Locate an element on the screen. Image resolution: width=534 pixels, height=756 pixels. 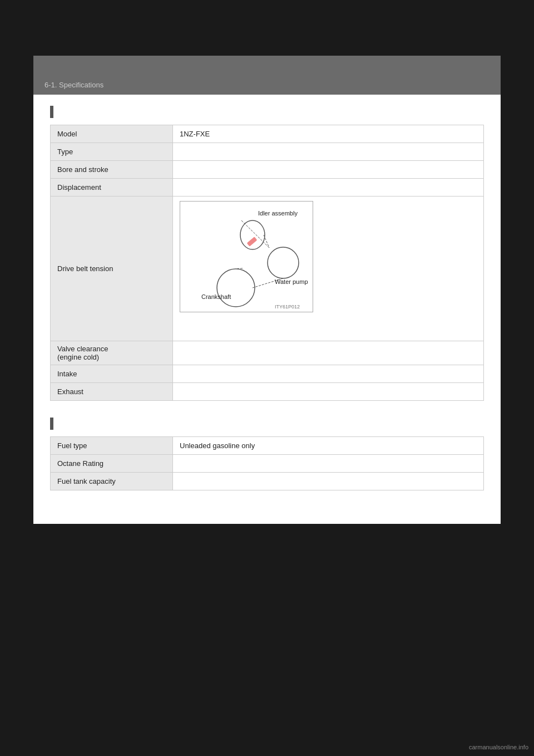
drive-belt-value: Idler assembly Water pump Crankshaft ITY… is located at coordinates (328, 269).